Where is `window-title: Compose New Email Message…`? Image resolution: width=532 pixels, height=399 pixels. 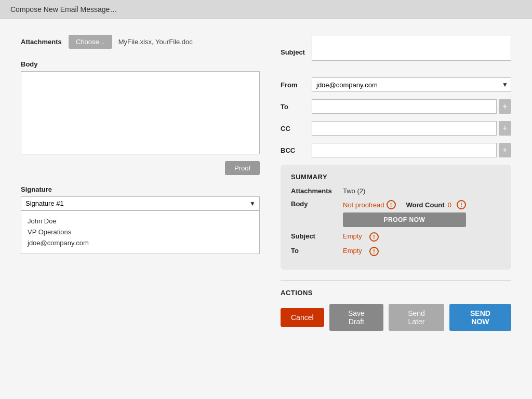
window-title: Compose New Email Message… is located at coordinates (63, 9).